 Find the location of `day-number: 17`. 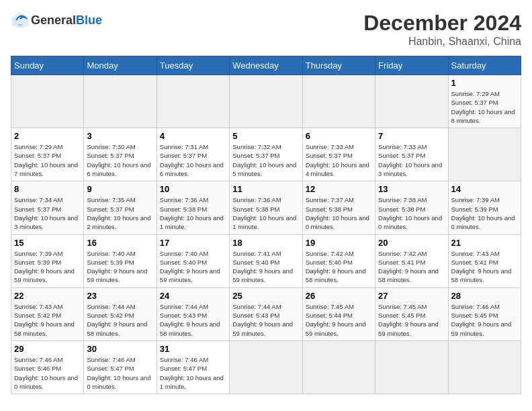

day-number: 17 is located at coordinates (193, 243).